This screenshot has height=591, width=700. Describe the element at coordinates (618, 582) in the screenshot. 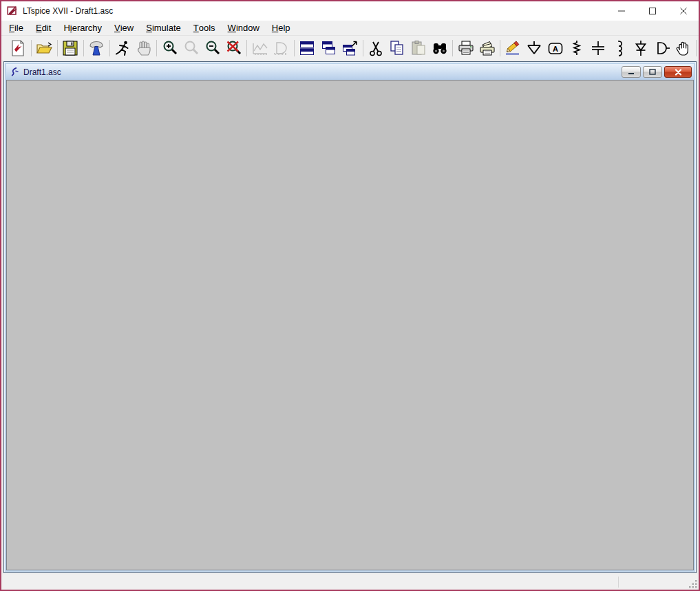

I see `statusbar-pane-separator` at that location.